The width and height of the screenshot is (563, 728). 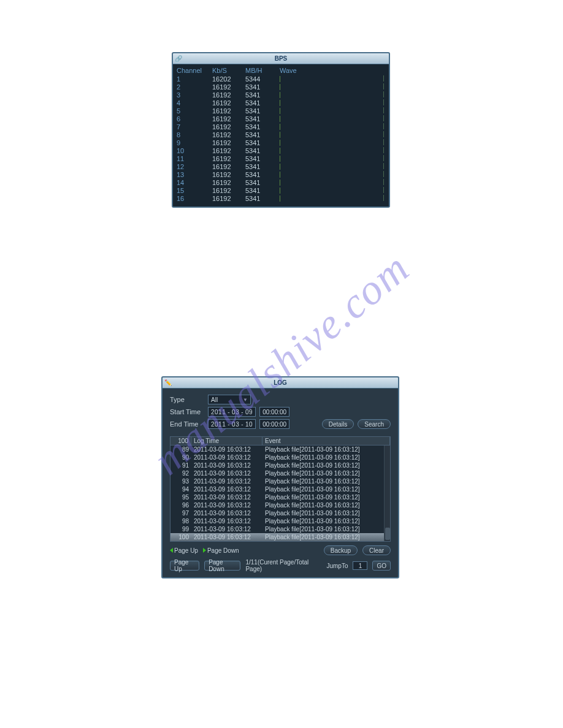 What do you see at coordinates (181, 489) in the screenshot?
I see `log-cell-index: 94` at bounding box center [181, 489].